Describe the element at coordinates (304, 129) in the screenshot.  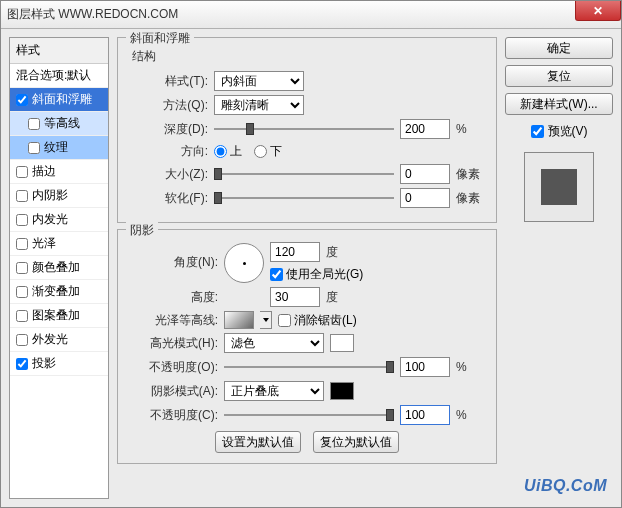
I see `depth-slider` at that location.